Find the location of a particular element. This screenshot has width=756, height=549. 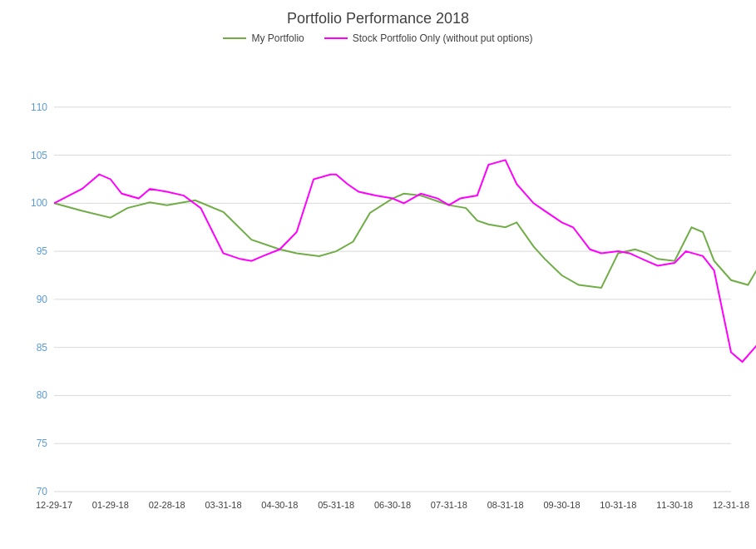

svg-text: 08-31-18 is located at coordinates (506, 505).